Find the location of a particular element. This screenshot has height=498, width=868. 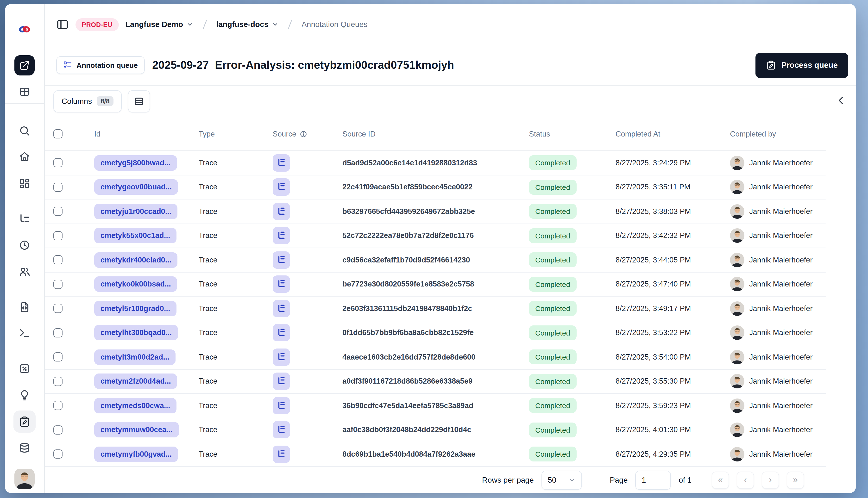

table-row: cmetyju1r00ccad0... Trace b63297665cfd44… is located at coordinates (435, 211).